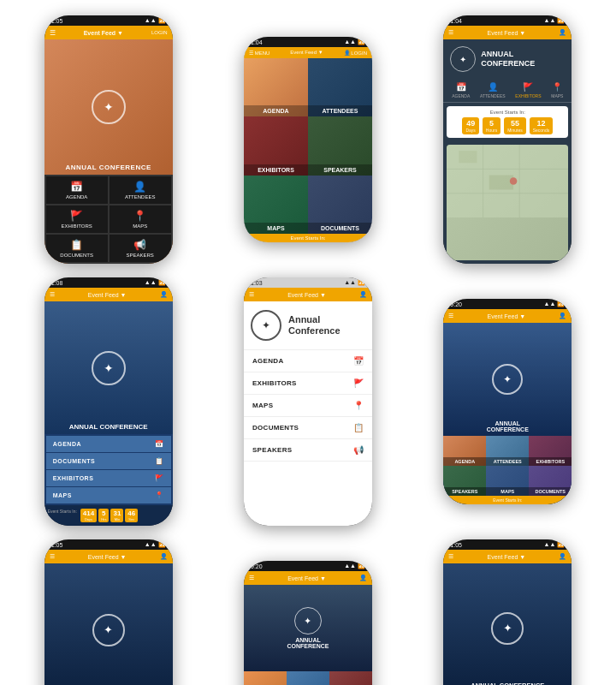 The width and height of the screenshot is (616, 685). Describe the element at coordinates (164, 295) in the screenshot. I see `phone4-login: 👤` at that location.